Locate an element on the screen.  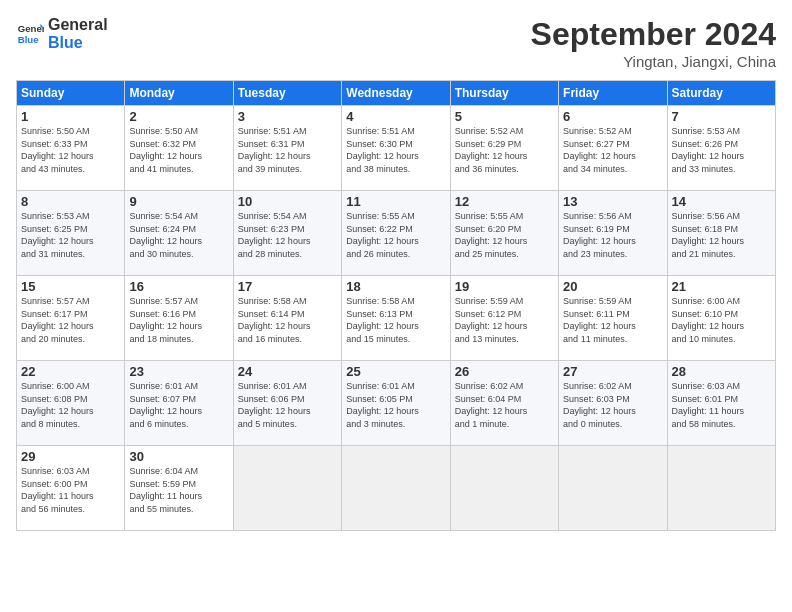
day-info: Sunrise: 6:04 AM Sunset: 5:59 PM Dayligh… is located at coordinates (178, 490).